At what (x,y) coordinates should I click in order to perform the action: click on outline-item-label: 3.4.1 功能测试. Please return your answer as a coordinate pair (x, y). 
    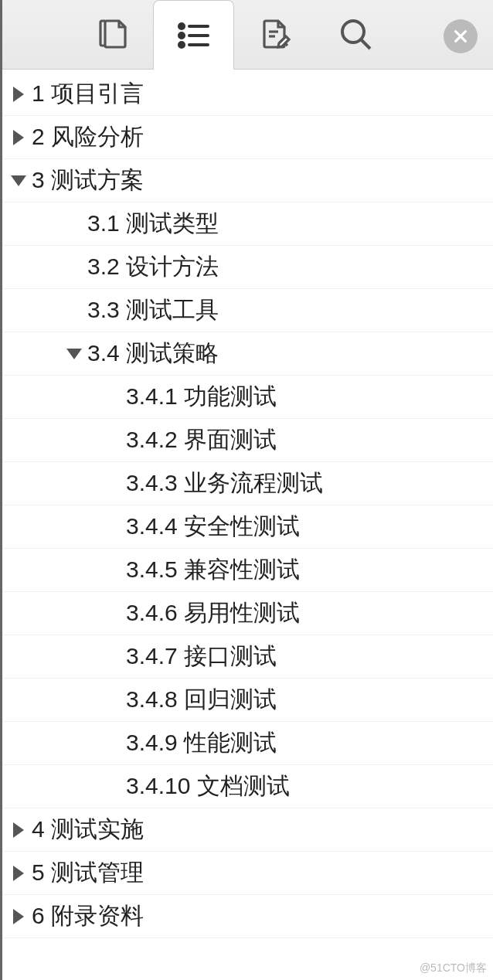
    Looking at the image, I should click on (201, 397).